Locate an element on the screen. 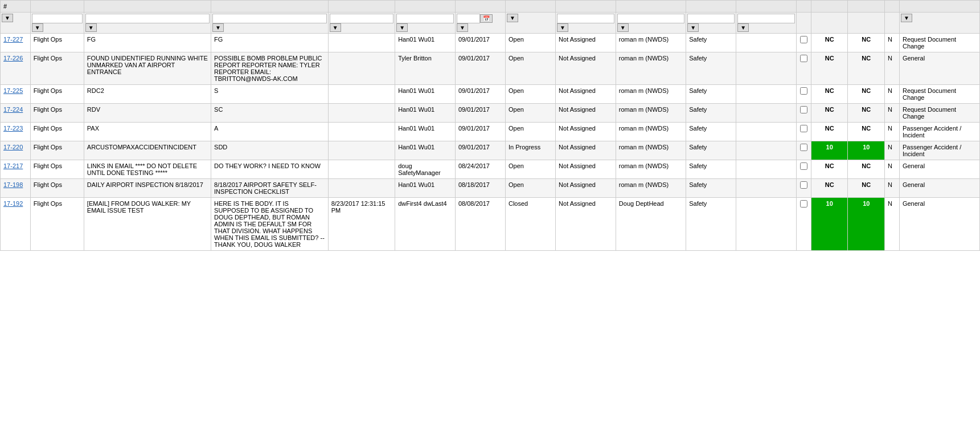  table-cell: DO THEY WORK? I NEED TO KNOW is located at coordinates (270, 170).